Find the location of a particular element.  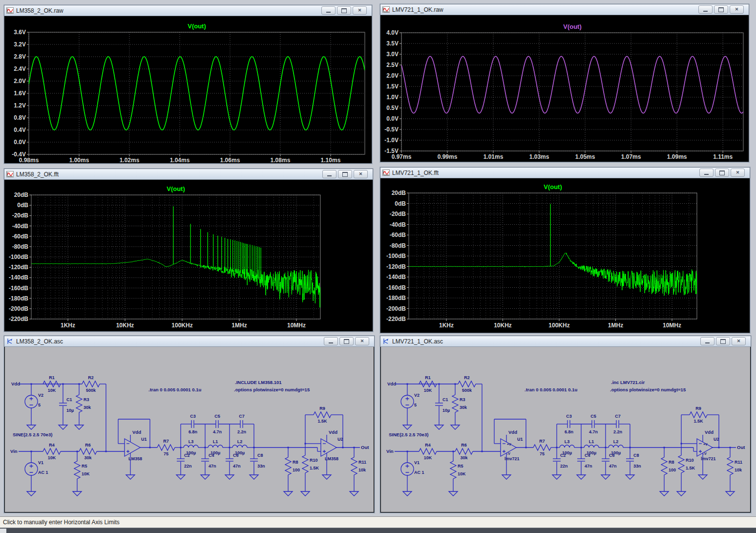

svg-text:.options plotwinsize=0 numdgt=: .options plotwinsize=0 numdgt=15 is located at coordinates (648, 390).